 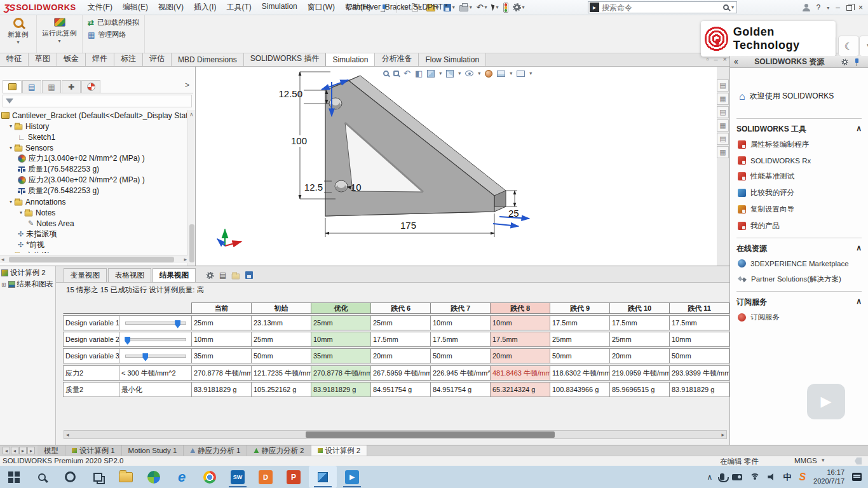 I want to click on video-app-button: ▶, so click(x=352, y=477).